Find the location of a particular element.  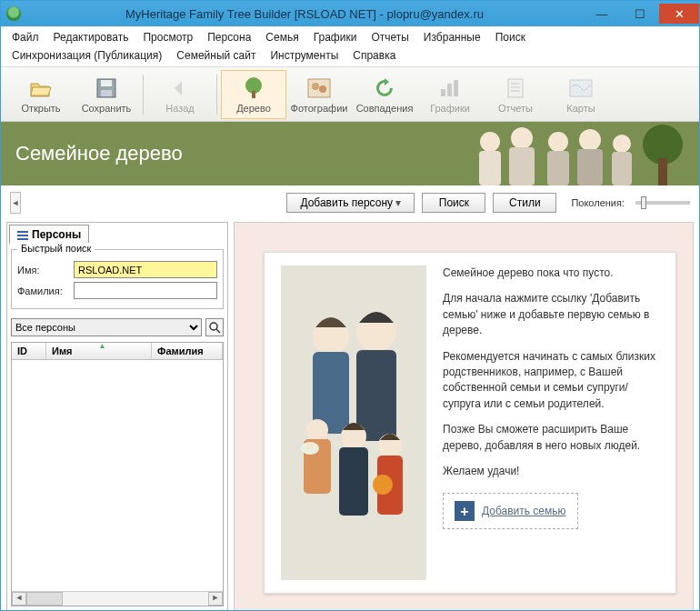

banner-illustration-icon is located at coordinates (572, 154).